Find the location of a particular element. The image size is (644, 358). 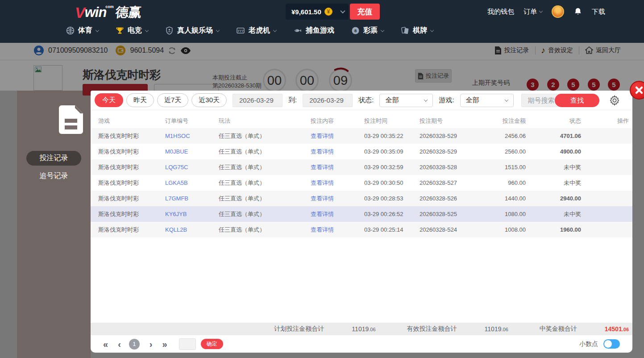

quick-filter-2: 近7天 is located at coordinates (173, 100).